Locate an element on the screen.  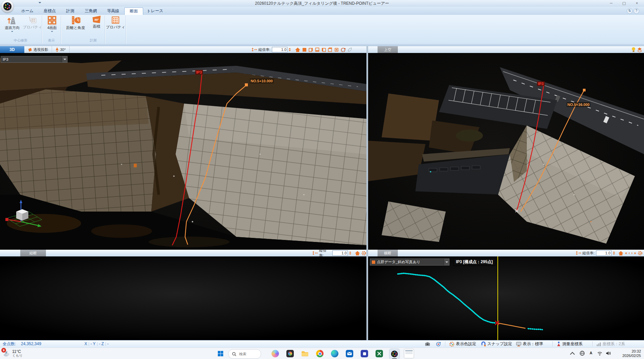
chrome-icon is located at coordinates (320, 354).